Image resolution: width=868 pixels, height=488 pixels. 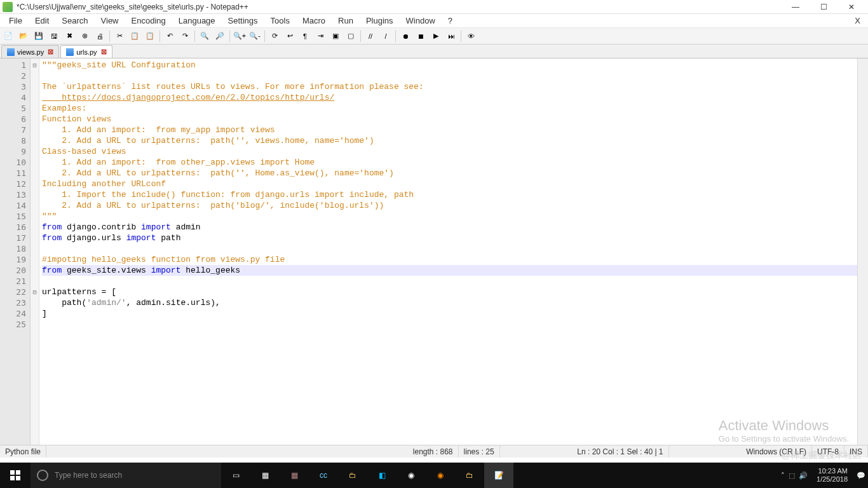 What do you see at coordinates (205, 36) in the screenshot?
I see `toolbar-find-icon: 🔍` at bounding box center [205, 36].